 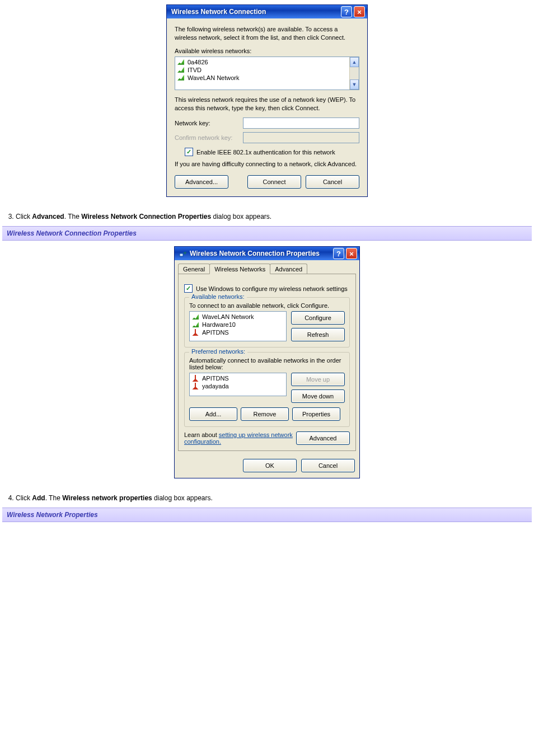 What do you see at coordinates (270, 466) in the screenshot?
I see `ok-button: OK` at bounding box center [270, 466].